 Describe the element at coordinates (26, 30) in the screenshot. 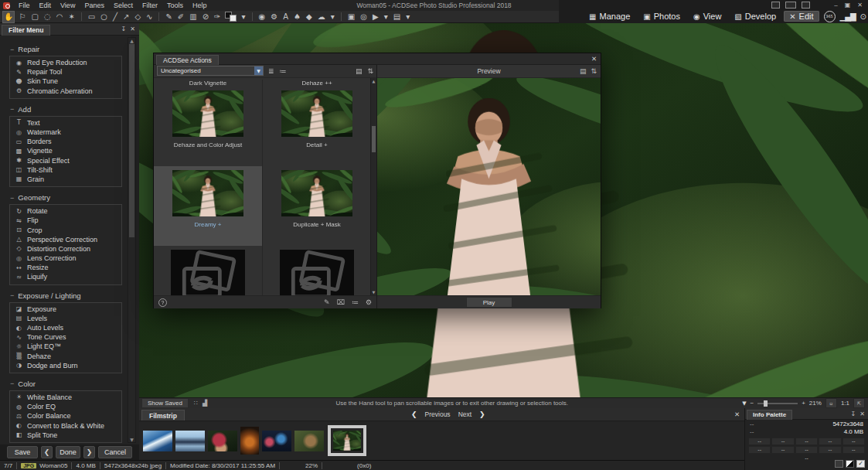

I see `filter-menu-tab: Filter Menu` at that location.